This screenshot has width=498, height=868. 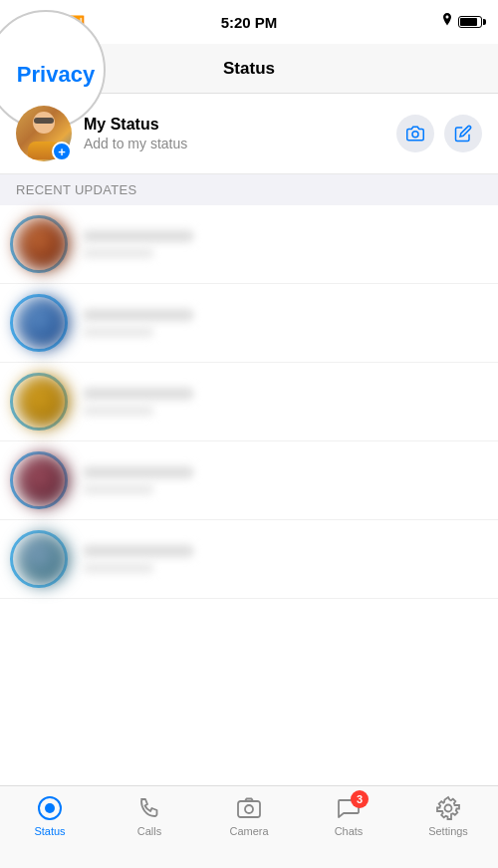 What do you see at coordinates (415, 134) in the screenshot?
I see `camera-action-button` at bounding box center [415, 134].